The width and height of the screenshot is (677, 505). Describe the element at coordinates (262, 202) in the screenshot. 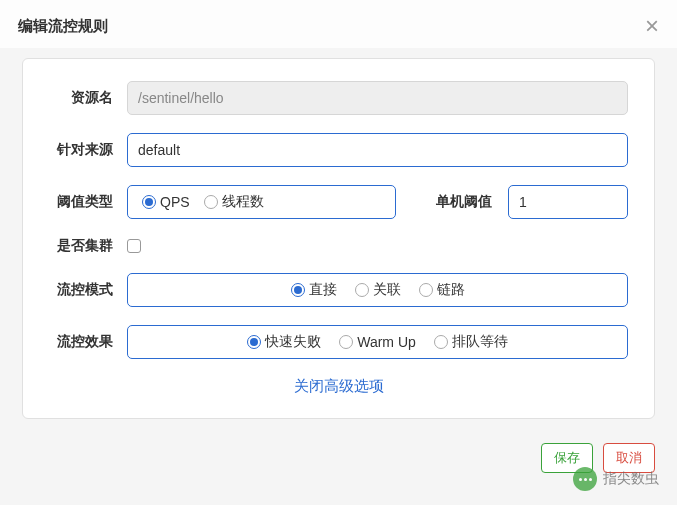

I see `threshold-type-group: QPS 线程数` at that location.